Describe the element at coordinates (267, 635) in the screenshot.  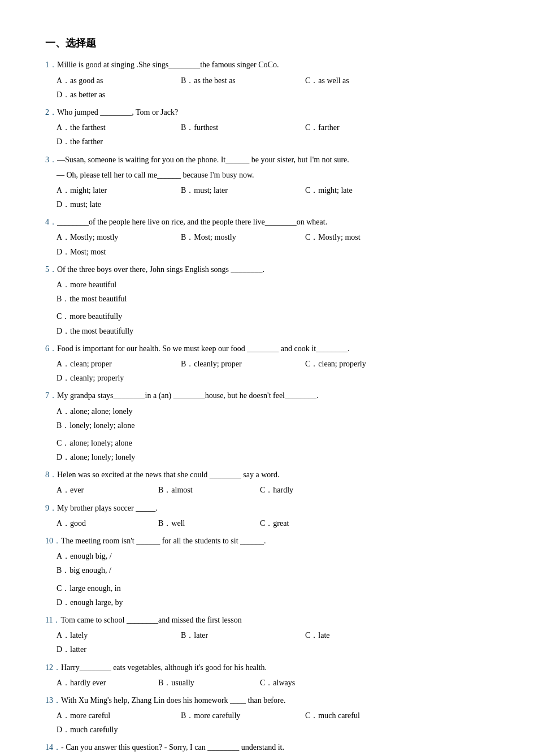
I see `question-block: 11．Tom came to school ________and missed…` at that location.